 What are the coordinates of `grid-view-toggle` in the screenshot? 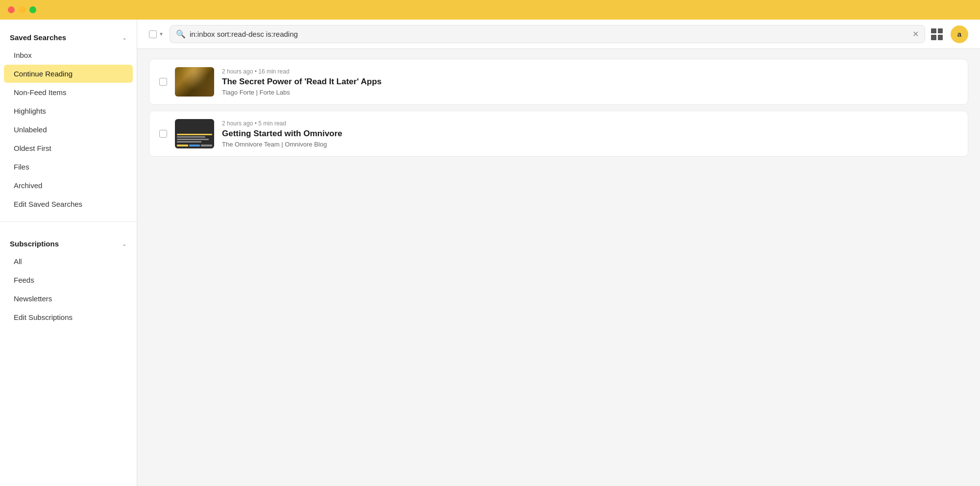 It's located at (937, 34).